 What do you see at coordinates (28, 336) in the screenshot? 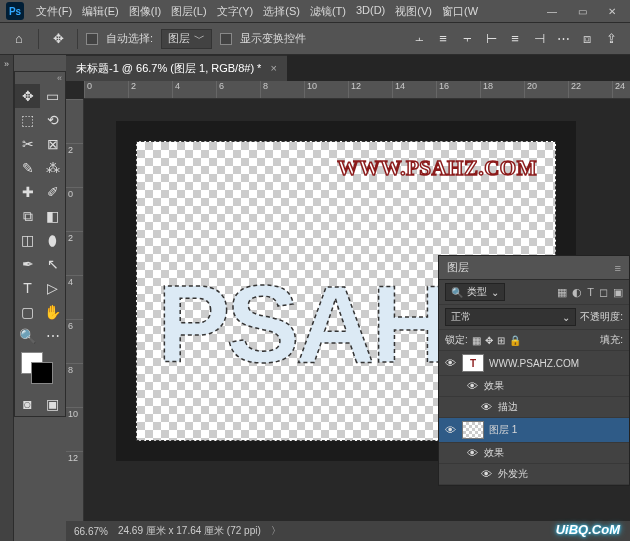
I see `zoom-tool: 🔍` at bounding box center [28, 336].